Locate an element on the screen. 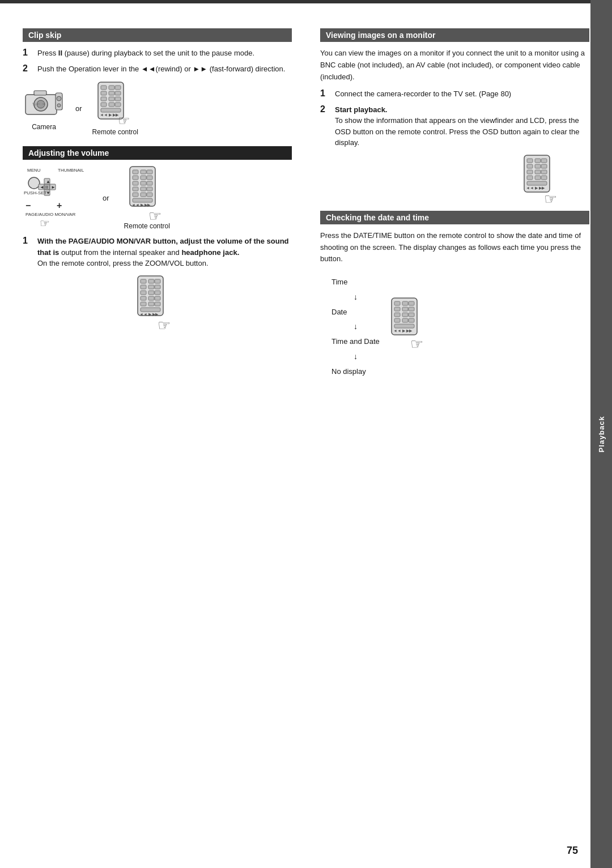 The width and height of the screenshot is (612, 868). date-time-flow: Time ↓ Date ↓ Time and Date ↓ No display is located at coordinates (356, 326).